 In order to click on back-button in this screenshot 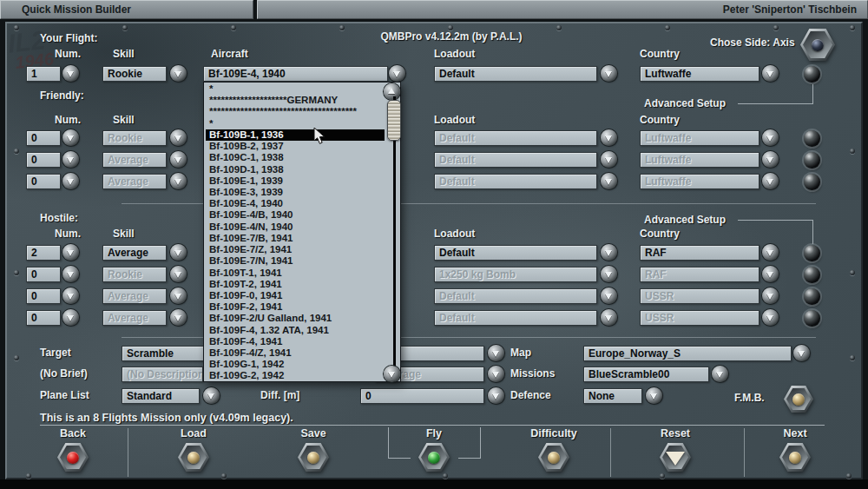, I will do `click(73, 457)`.